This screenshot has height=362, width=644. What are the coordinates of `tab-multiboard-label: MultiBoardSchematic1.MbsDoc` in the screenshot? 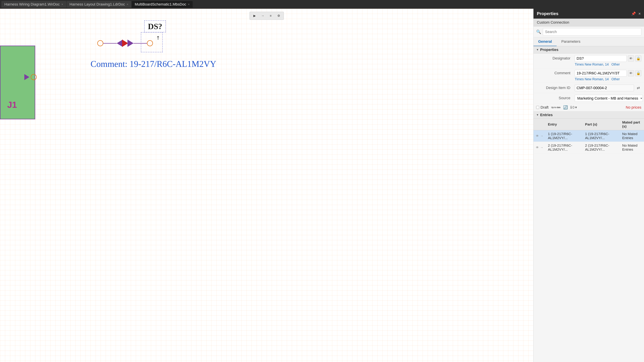 It's located at (160, 4).